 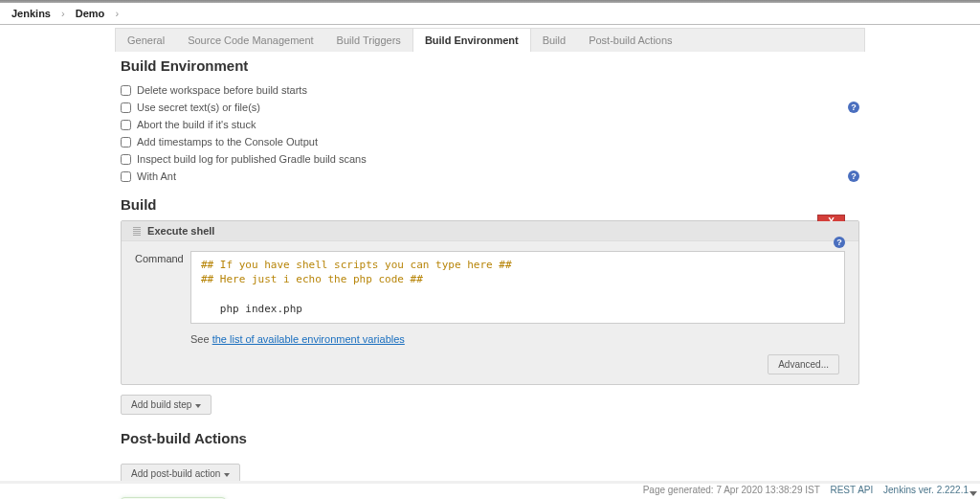 What do you see at coordinates (145, 40) in the screenshot?
I see `tab-general: General` at bounding box center [145, 40].